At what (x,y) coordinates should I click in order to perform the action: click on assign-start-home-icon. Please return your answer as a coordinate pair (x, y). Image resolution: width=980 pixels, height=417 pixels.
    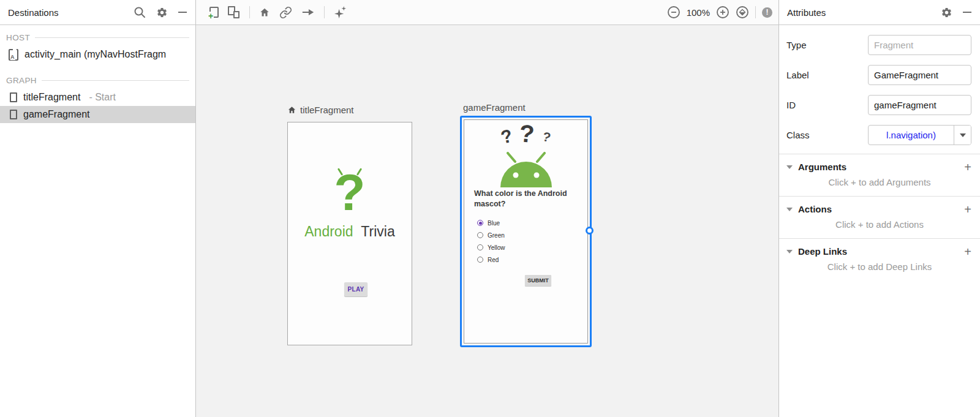
    Looking at the image, I should click on (265, 12).